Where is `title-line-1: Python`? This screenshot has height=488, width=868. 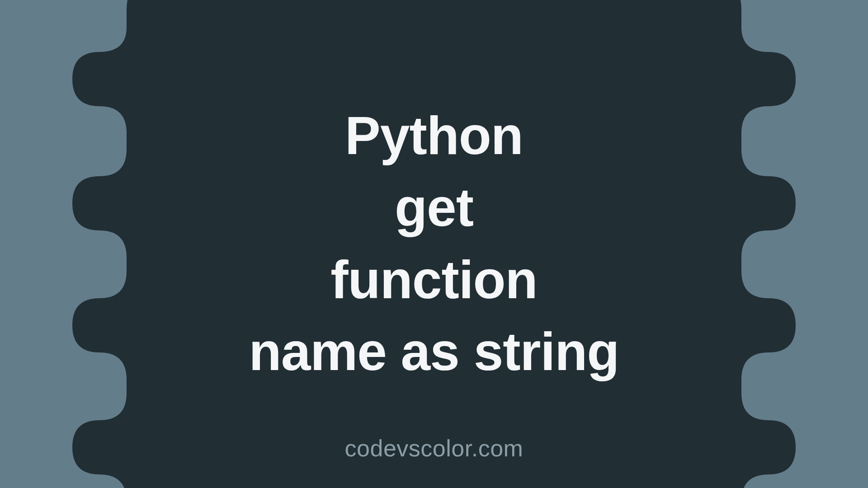 title-line-1: Python is located at coordinates (434, 136).